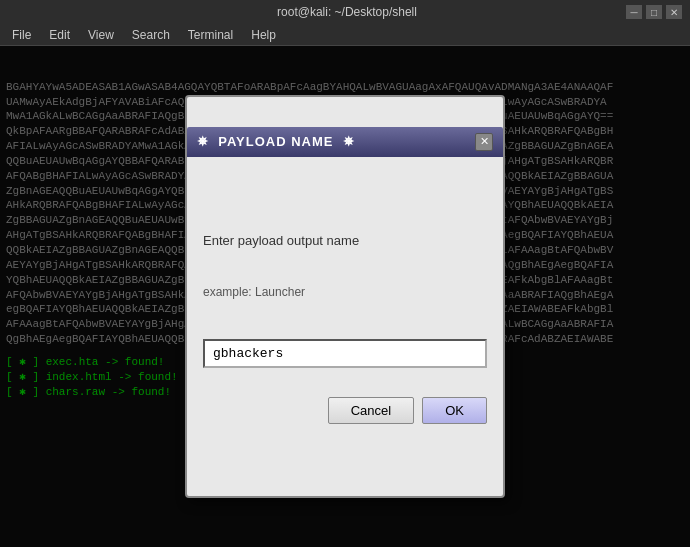  Describe the element at coordinates (347, 12) in the screenshot. I see `window-title: root@kali: ~/Desktop/shell` at that location.